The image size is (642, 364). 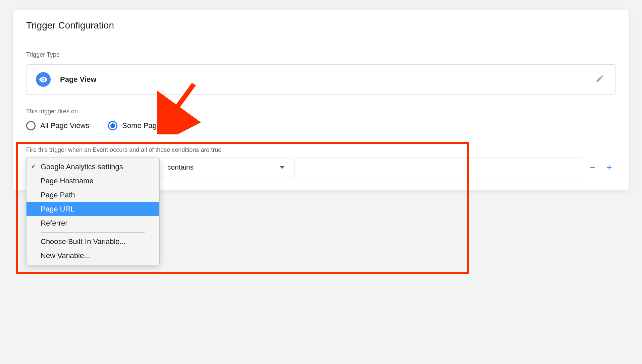 What do you see at coordinates (321, 150) in the screenshot?
I see `condition-label: Fire this trigger when an Event occurs a…` at bounding box center [321, 150].